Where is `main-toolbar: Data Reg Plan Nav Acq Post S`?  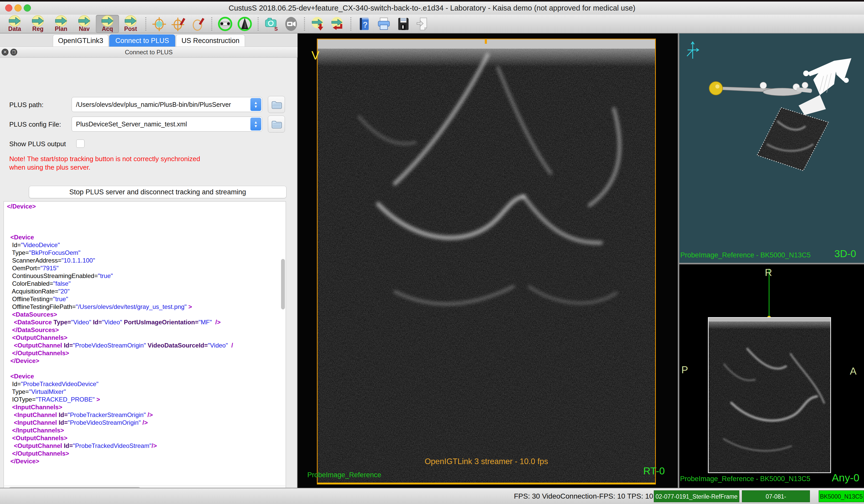
main-toolbar: Data Reg Plan Nav Acq Post S is located at coordinates (432, 24).